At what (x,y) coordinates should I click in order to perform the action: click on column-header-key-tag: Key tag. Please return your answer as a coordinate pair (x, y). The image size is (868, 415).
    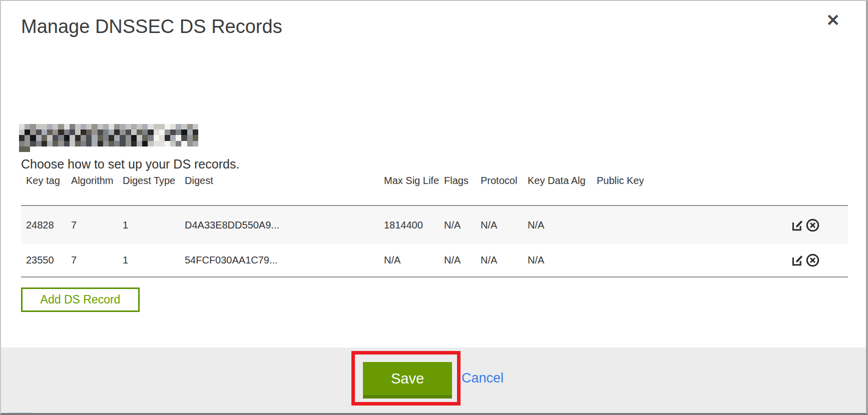
    Looking at the image, I should click on (49, 179).